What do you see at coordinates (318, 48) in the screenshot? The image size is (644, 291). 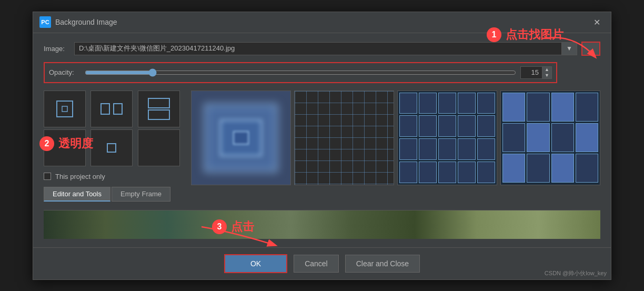 I see `image-path-input` at bounding box center [318, 48].